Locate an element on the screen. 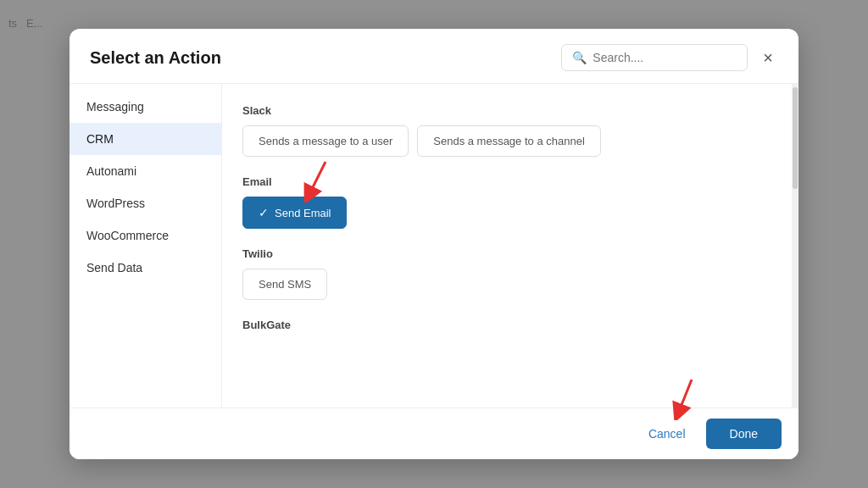 The image size is (868, 488). action-btn-send-email: ✓ Send Email is located at coordinates (295, 213).